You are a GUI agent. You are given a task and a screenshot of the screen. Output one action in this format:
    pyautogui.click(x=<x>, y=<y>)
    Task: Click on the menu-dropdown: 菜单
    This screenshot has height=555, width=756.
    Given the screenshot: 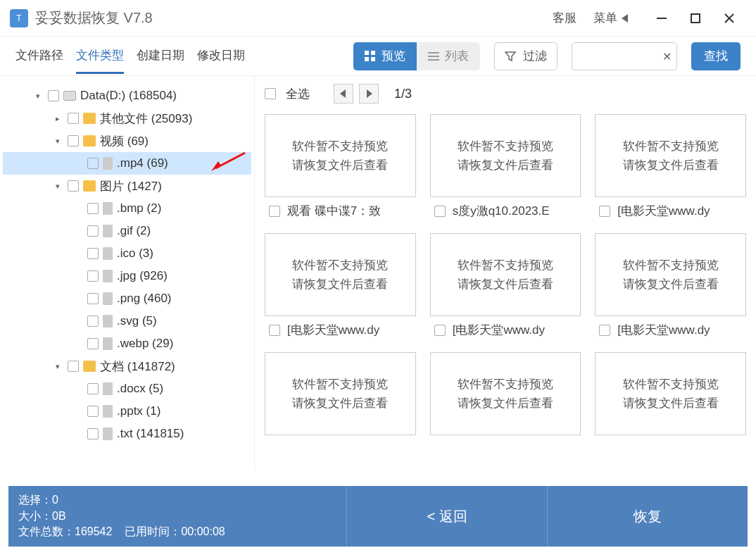 What is the action you would take?
    pyautogui.click(x=611, y=18)
    